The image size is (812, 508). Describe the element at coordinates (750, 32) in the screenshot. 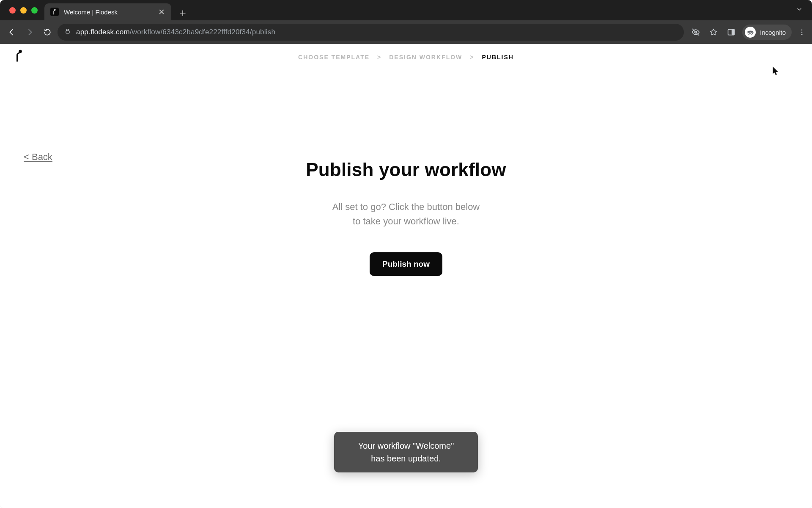

I see `incognito-avatar-icon` at that location.